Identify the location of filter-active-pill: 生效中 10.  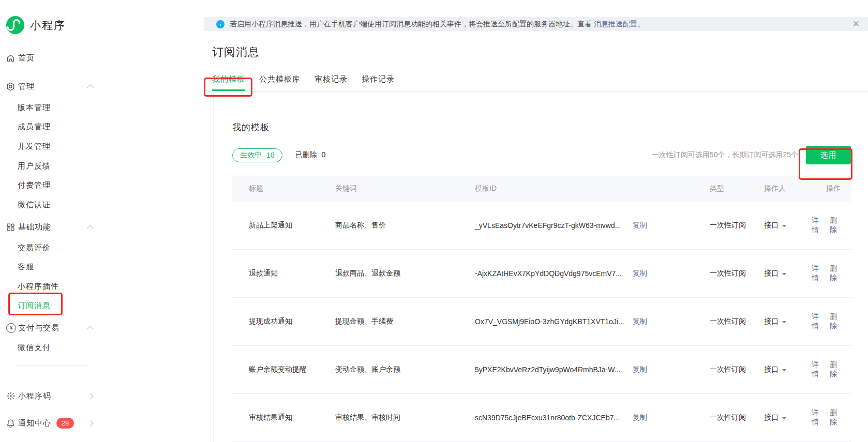
(258, 155).